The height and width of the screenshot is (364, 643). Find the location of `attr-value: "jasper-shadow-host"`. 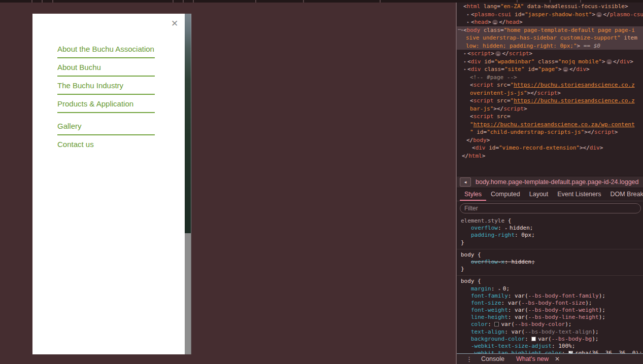

attr-value: "jasper-shadow-host" is located at coordinates (558, 14).